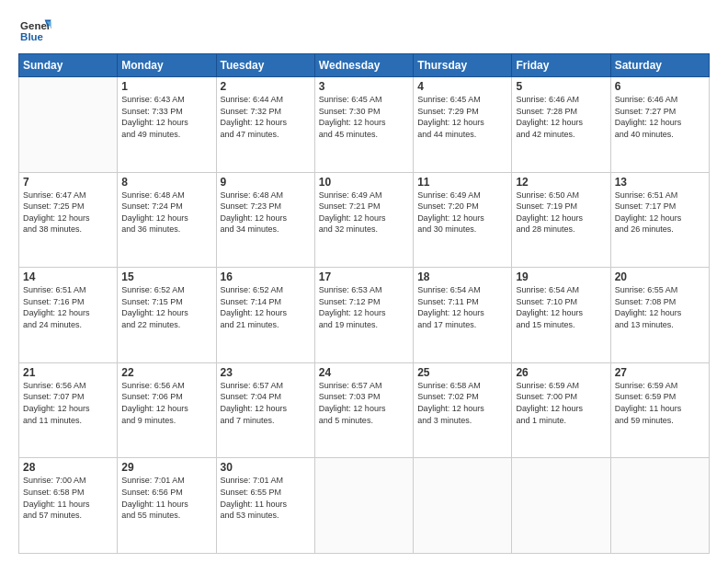 The height and width of the screenshot is (563, 728). What do you see at coordinates (561, 277) in the screenshot?
I see `day-number: 19` at bounding box center [561, 277].